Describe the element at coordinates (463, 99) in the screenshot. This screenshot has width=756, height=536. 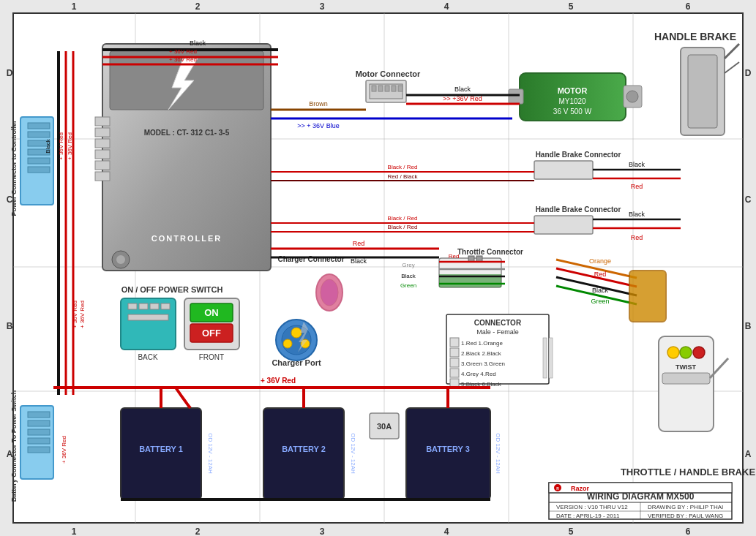
I see `wire-red-motor-label: >> +36V Red` at that location.